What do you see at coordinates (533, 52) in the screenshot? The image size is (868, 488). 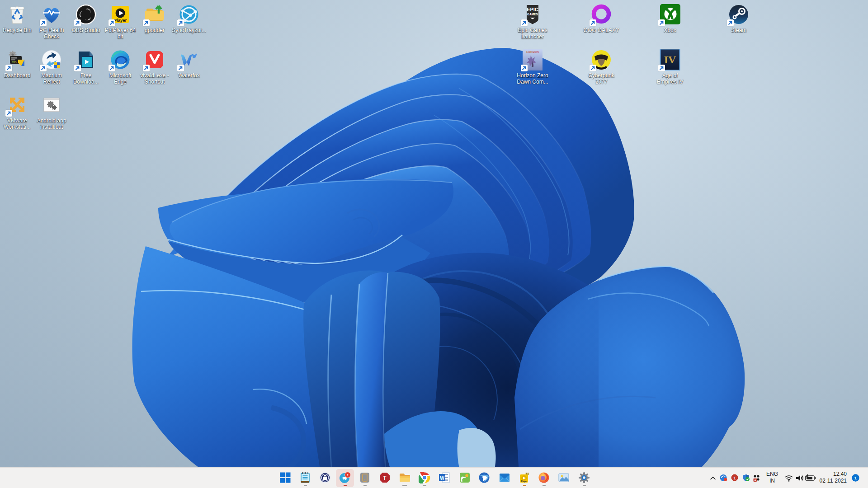 I see `svg-text: HORIZON` at bounding box center [533, 52].